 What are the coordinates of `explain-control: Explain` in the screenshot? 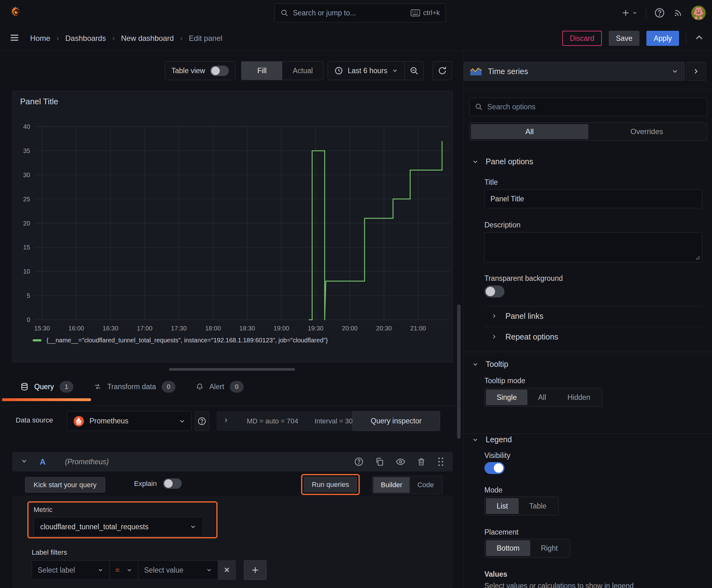 It's located at (158, 484).